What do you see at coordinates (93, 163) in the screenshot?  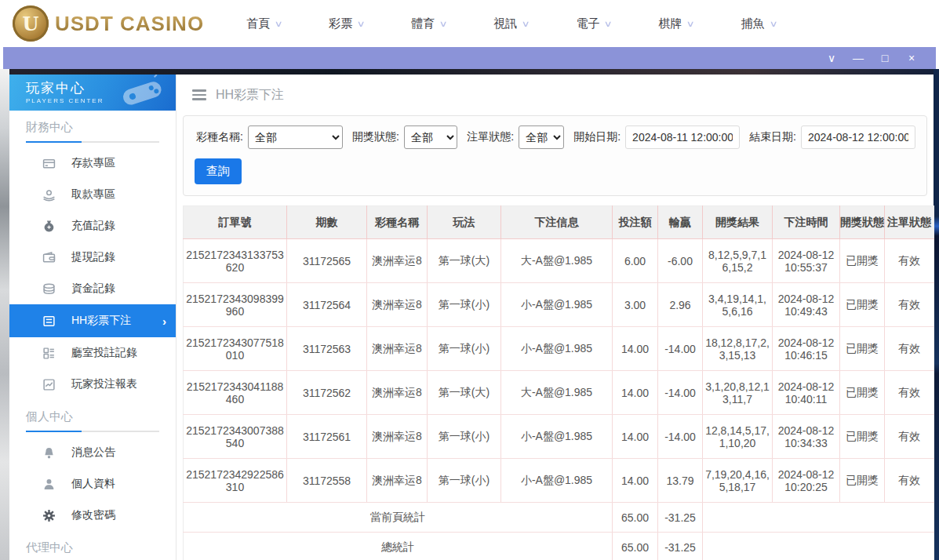 I see `sidebar-item-deposit: 存款專區` at bounding box center [93, 163].